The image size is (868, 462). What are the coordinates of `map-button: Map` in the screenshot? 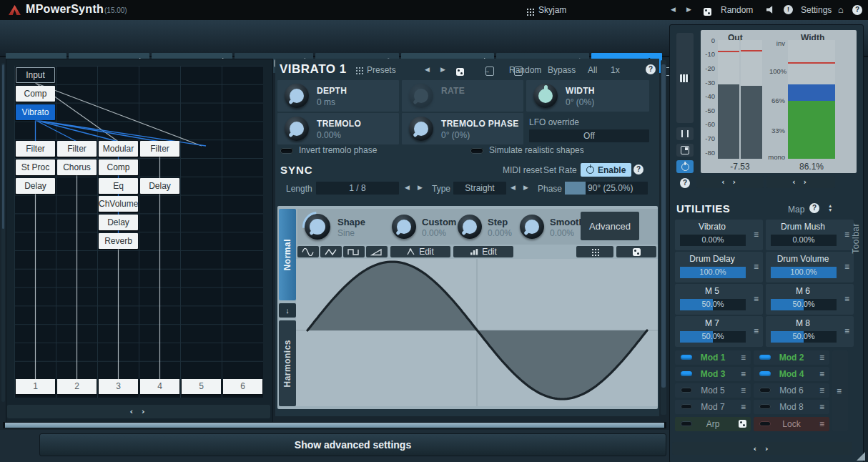 It's located at (797, 210).